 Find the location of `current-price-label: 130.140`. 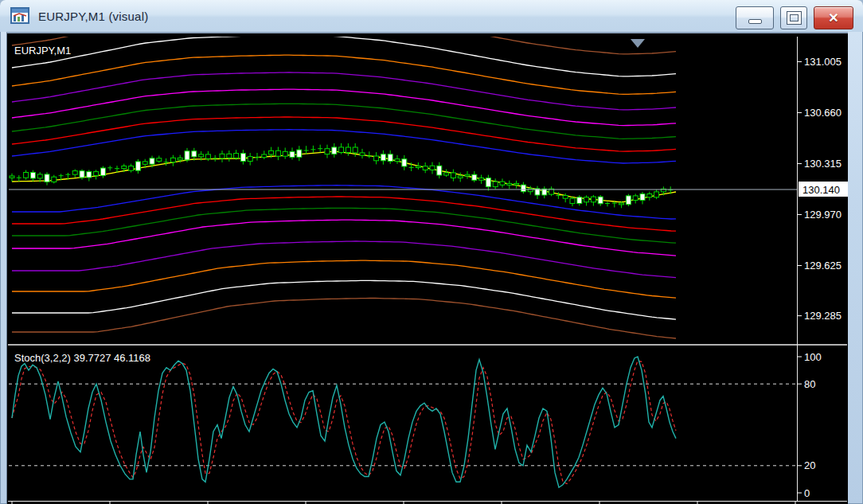

current-price-label: 130.140 is located at coordinates (822, 189).